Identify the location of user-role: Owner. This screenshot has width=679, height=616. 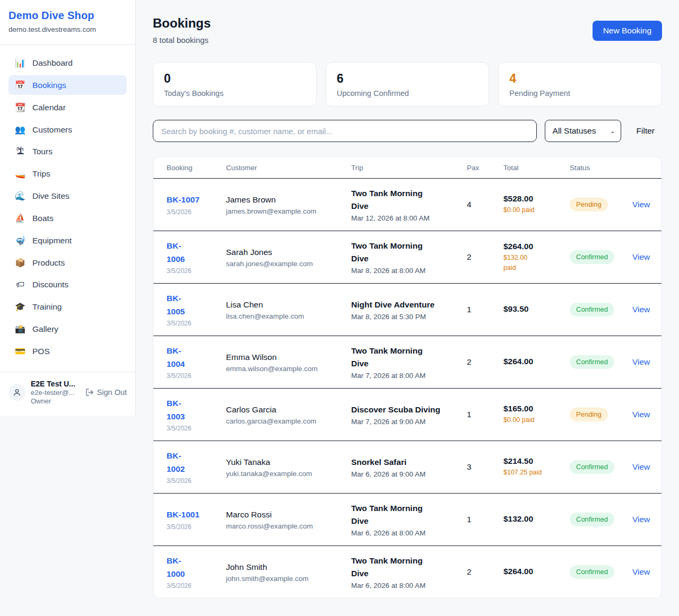
(55, 401).